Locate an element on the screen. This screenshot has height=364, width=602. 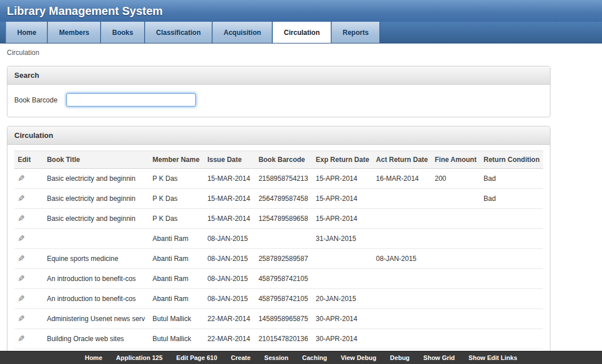
cell-book-title: Building Oracle web sites is located at coordinates (96, 339).